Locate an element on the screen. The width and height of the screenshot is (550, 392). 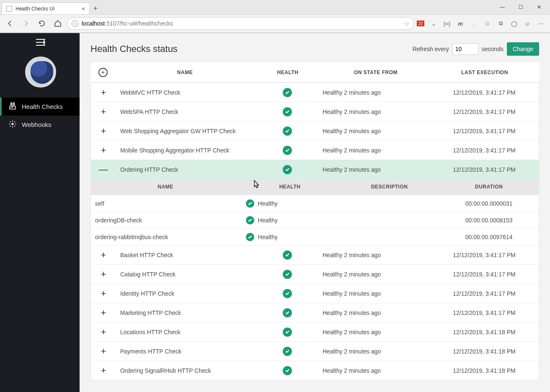
check-name: Web Shopping Aggregator GW HTTP Check is located at coordinates (185, 131).